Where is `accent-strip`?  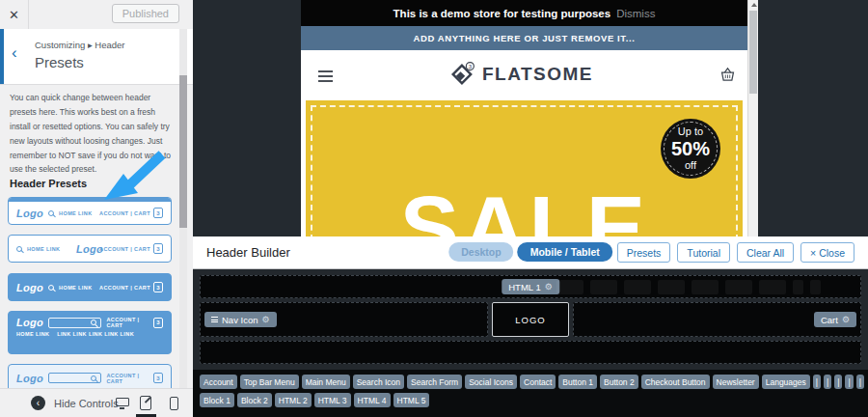
accent-strip is located at coordinates (2, 56).